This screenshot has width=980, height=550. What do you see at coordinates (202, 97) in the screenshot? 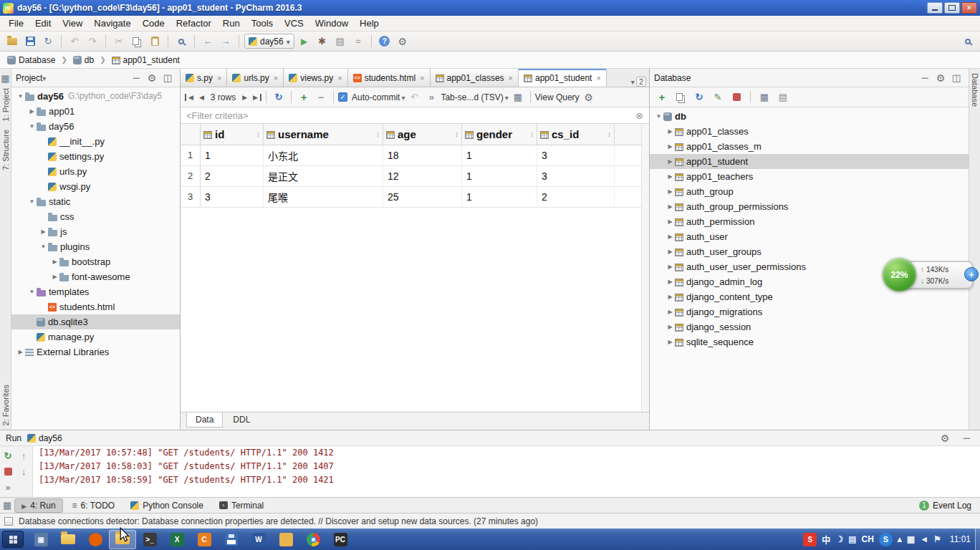
I see `previous-page-button` at bounding box center [202, 97].